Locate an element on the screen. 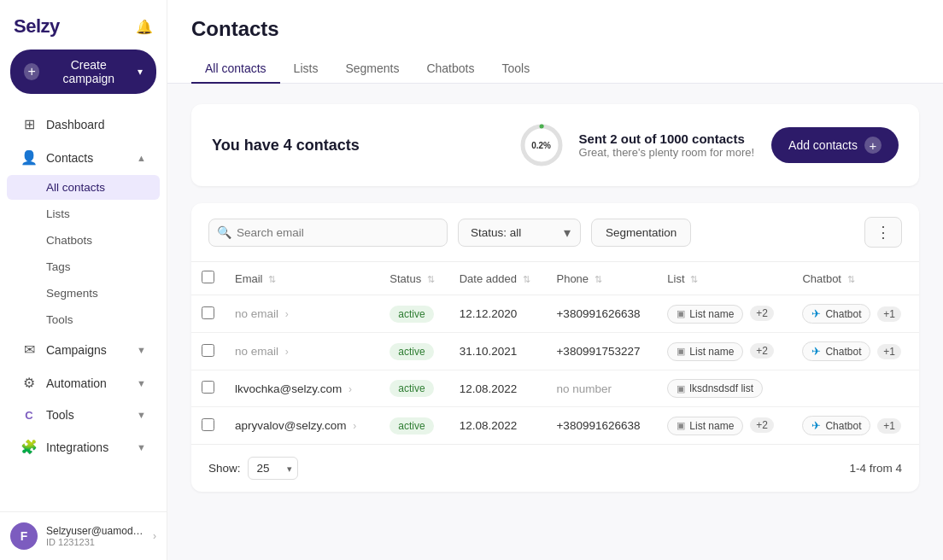 Image resolution: width=943 pixels, height=560 pixels. show-select-wrapper: 25 50 100 is located at coordinates (273, 468).